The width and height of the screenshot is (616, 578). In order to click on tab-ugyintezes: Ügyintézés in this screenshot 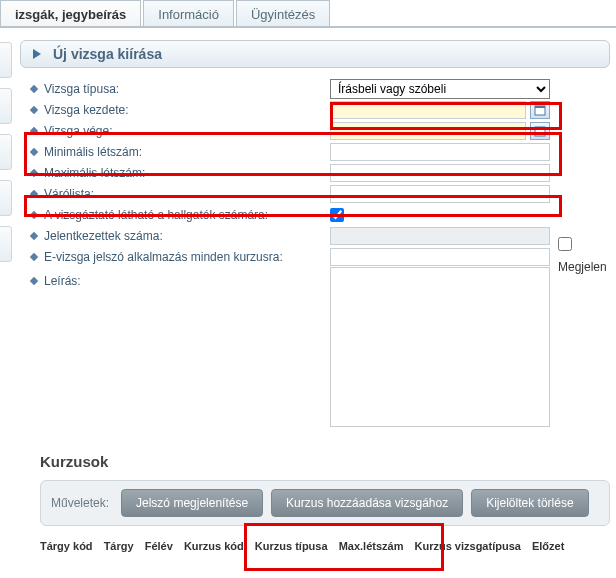, I will do `click(283, 14)`.